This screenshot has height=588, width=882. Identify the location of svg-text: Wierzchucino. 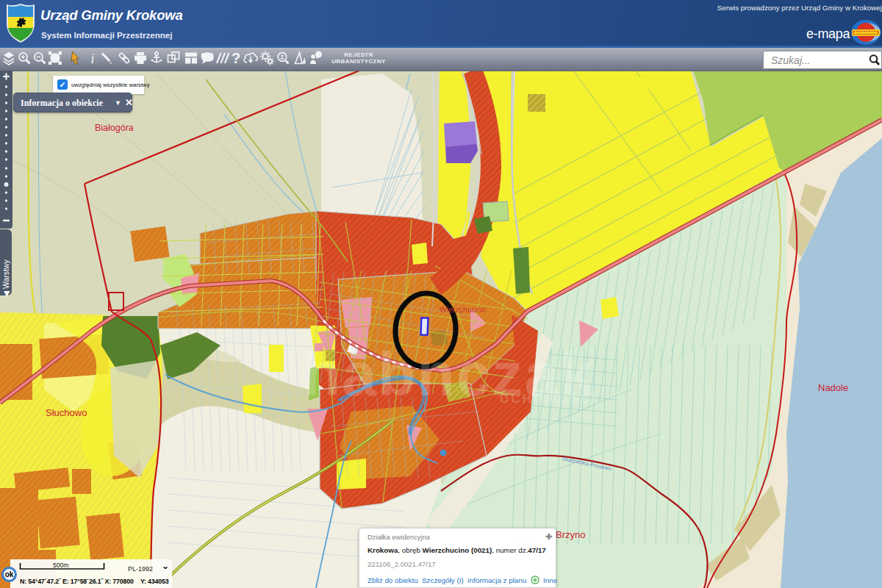
(463, 309).